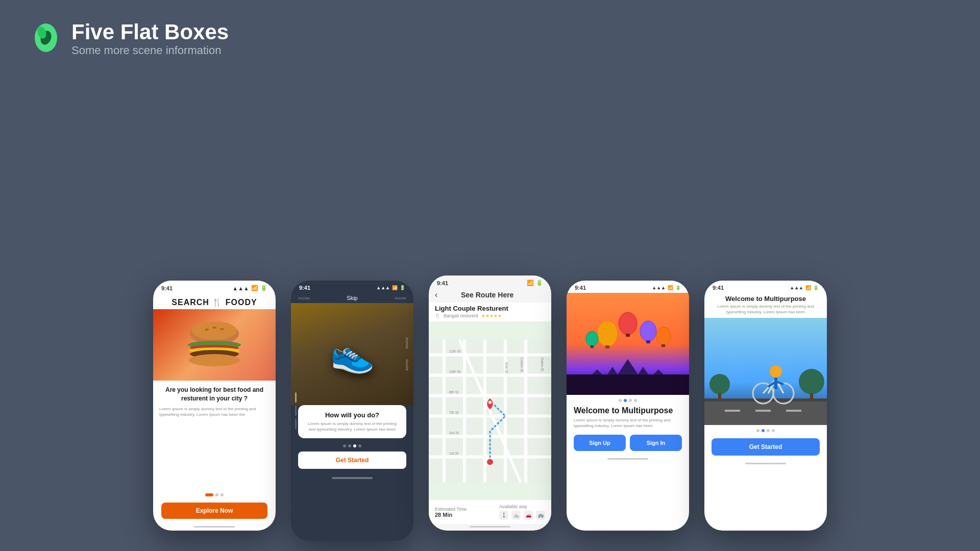  Describe the element at coordinates (628, 406) in the screenshot. I see `phone-4-travel-app: 9:41 ▲▲▲ 📶 🔋` at that location.